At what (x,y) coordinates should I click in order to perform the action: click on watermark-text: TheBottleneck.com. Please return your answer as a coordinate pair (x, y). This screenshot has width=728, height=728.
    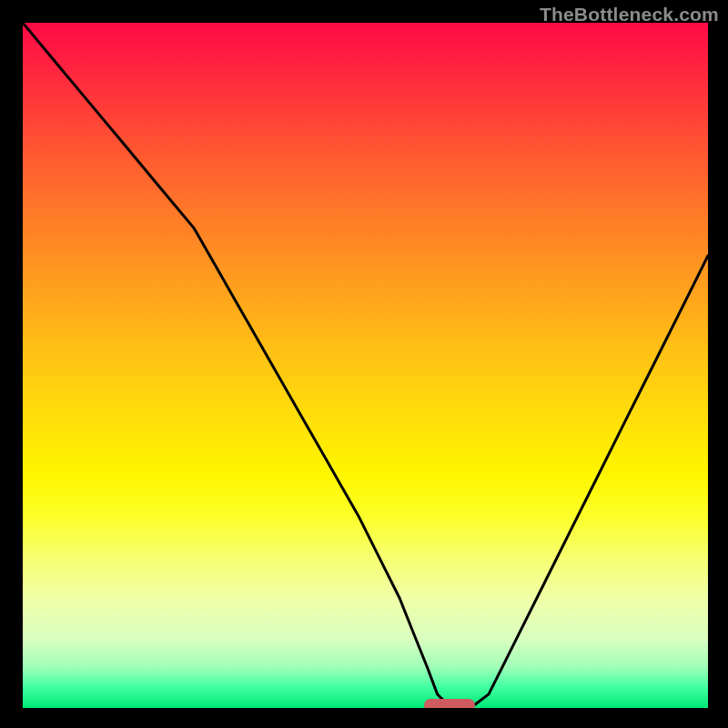
    Looking at the image, I should click on (630, 15).